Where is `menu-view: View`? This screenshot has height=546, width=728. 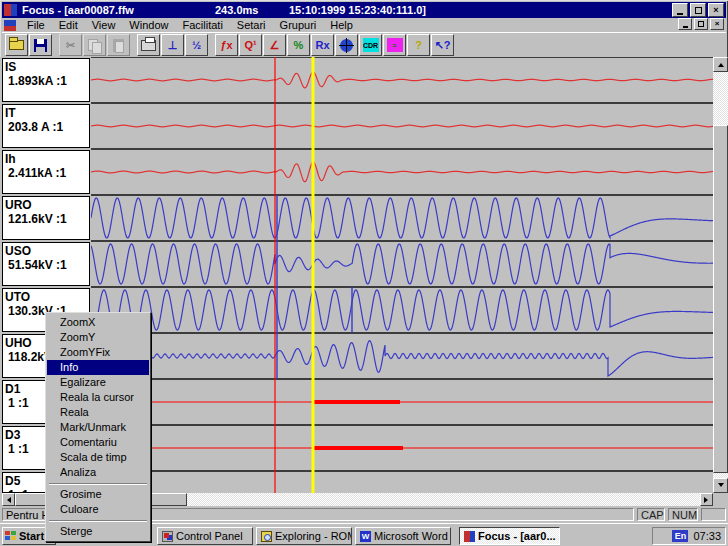 menu-view: View is located at coordinates (104, 25).